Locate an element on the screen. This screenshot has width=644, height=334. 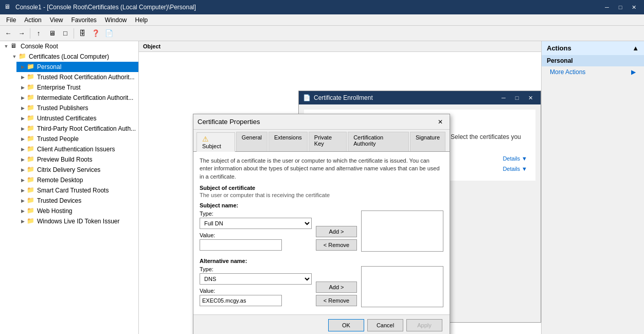
dialog-close-button: ✕ is located at coordinates (440, 122).